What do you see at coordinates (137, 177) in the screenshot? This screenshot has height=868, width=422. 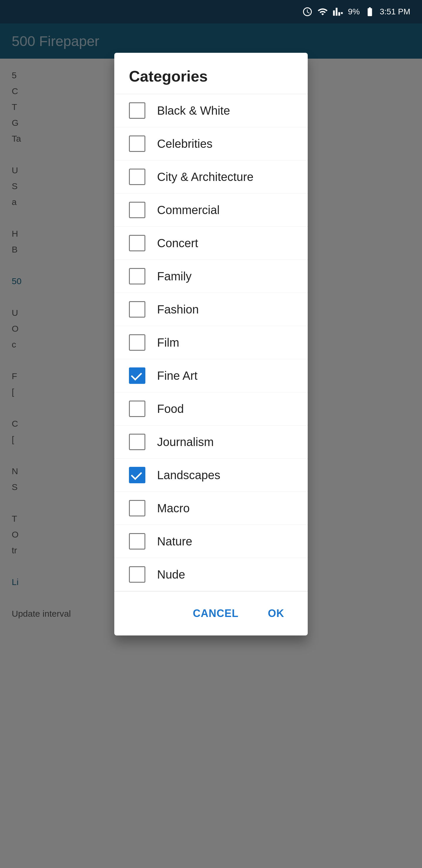 I see `checkbox-city-&-architecture` at bounding box center [137, 177].